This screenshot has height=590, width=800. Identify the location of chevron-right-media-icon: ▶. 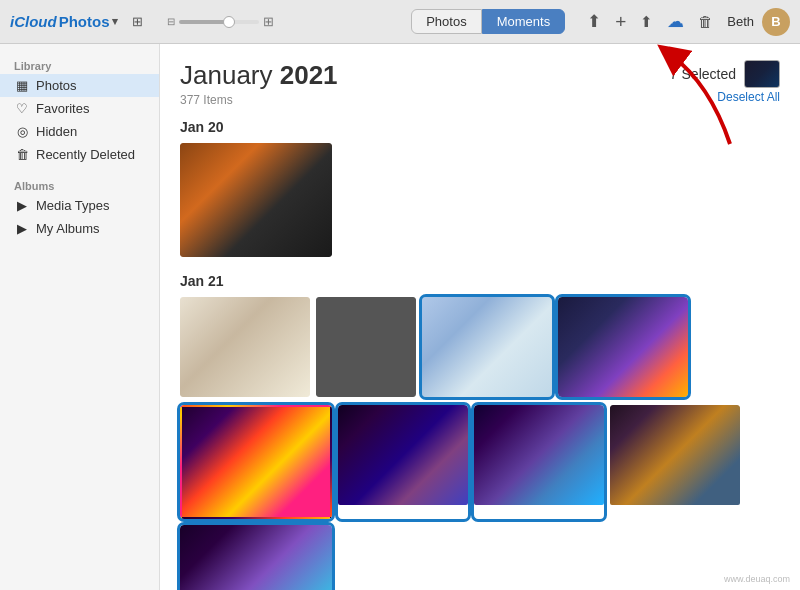
(22, 206).